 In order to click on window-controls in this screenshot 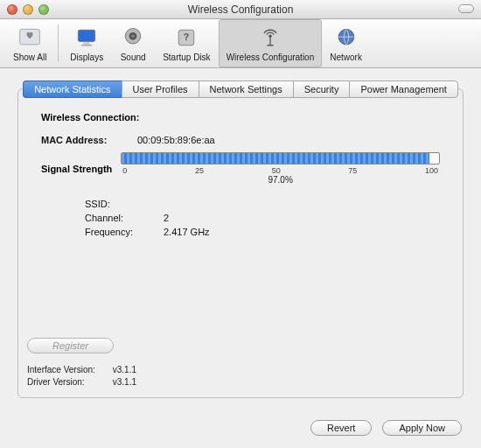, I will do `click(24, 10)`.